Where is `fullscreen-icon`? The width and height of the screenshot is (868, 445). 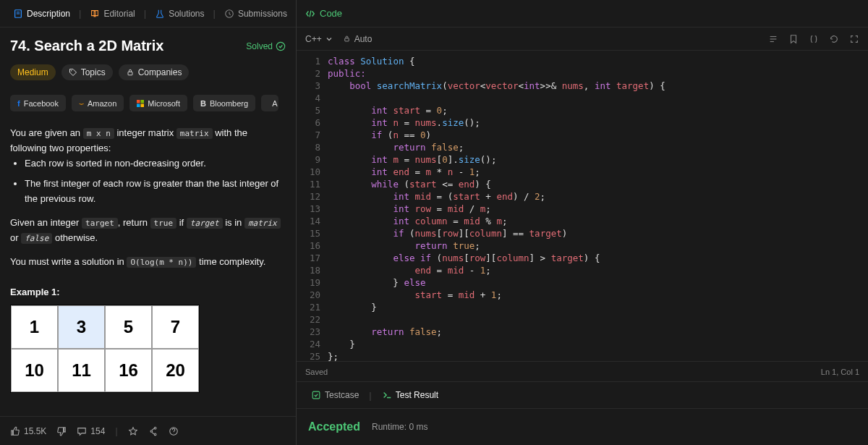 fullscreen-icon is located at coordinates (854, 39).